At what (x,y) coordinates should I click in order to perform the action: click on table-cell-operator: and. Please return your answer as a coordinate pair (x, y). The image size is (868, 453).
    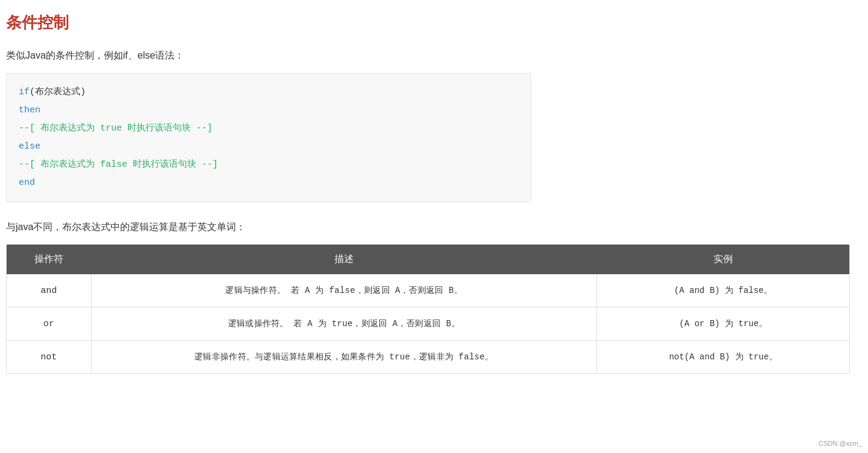
    Looking at the image, I should click on (49, 291).